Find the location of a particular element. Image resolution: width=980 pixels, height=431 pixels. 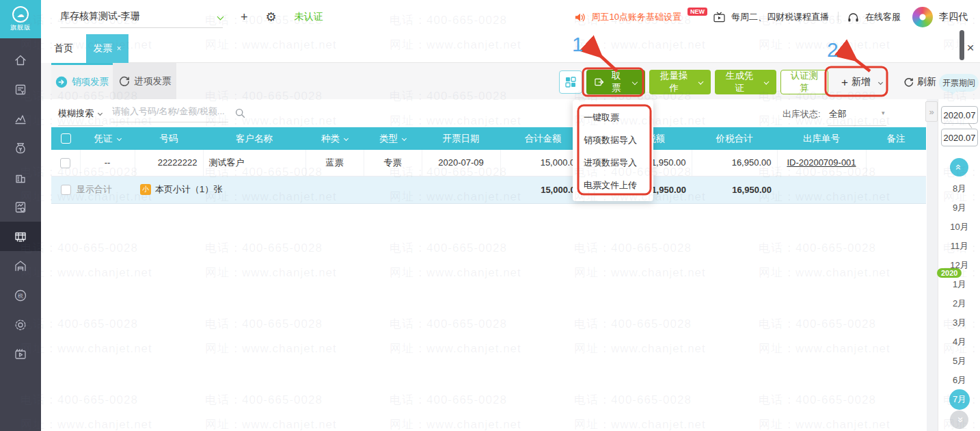

fund-icon is located at coordinates (21, 148).